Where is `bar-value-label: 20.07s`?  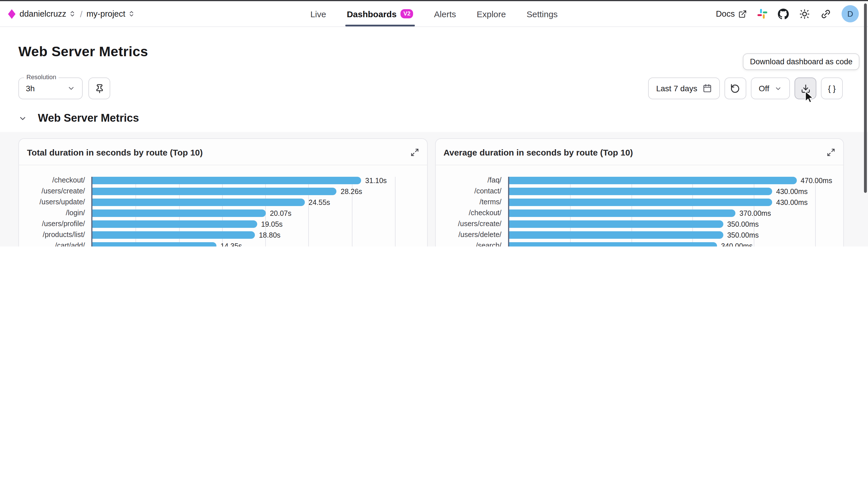 bar-value-label: 20.07s is located at coordinates (280, 213).